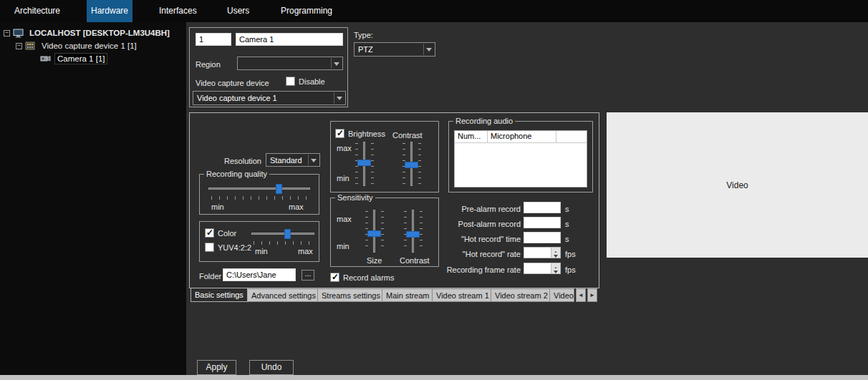 This screenshot has height=380, width=868. Describe the element at coordinates (475, 239) in the screenshot. I see `hot-record-time-label: "Hot record" time` at that location.